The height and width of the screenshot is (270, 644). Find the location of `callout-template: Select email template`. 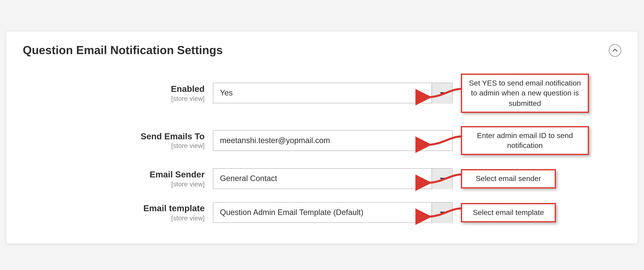

callout-template: Select email template is located at coordinates (508, 213).